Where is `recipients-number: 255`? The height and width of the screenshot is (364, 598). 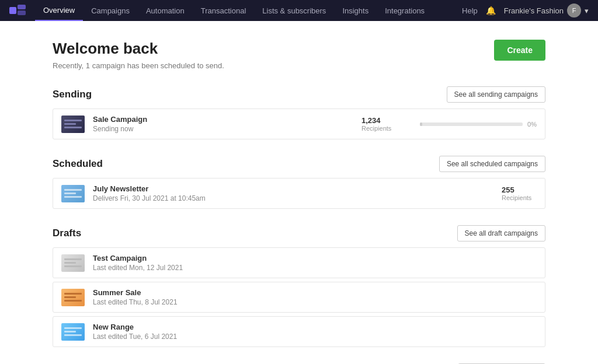 recipients-number: 255 is located at coordinates (519, 190).